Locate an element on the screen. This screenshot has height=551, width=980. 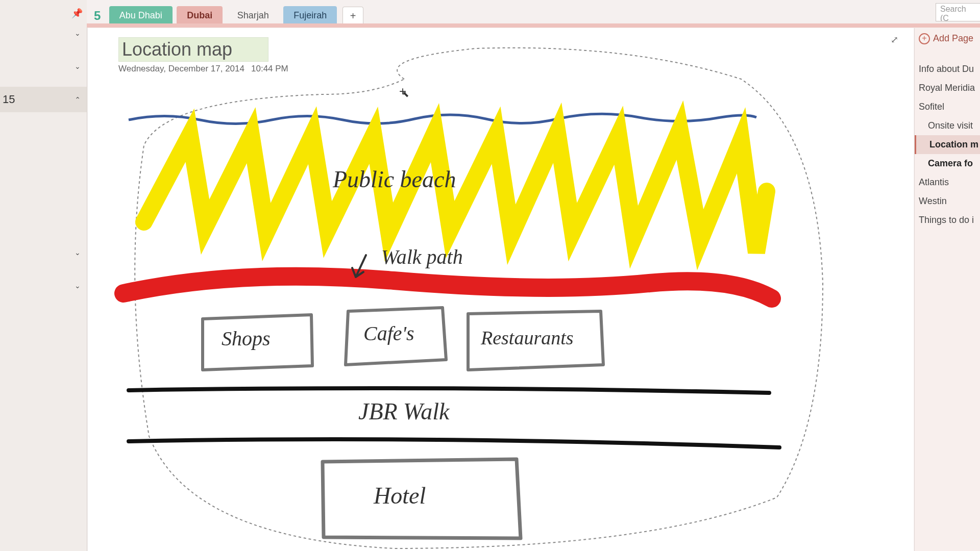
tabs-bar: 5 Abu Dhabi Dubai Sharjah Fujeirah + Sea… is located at coordinates (533, 13).